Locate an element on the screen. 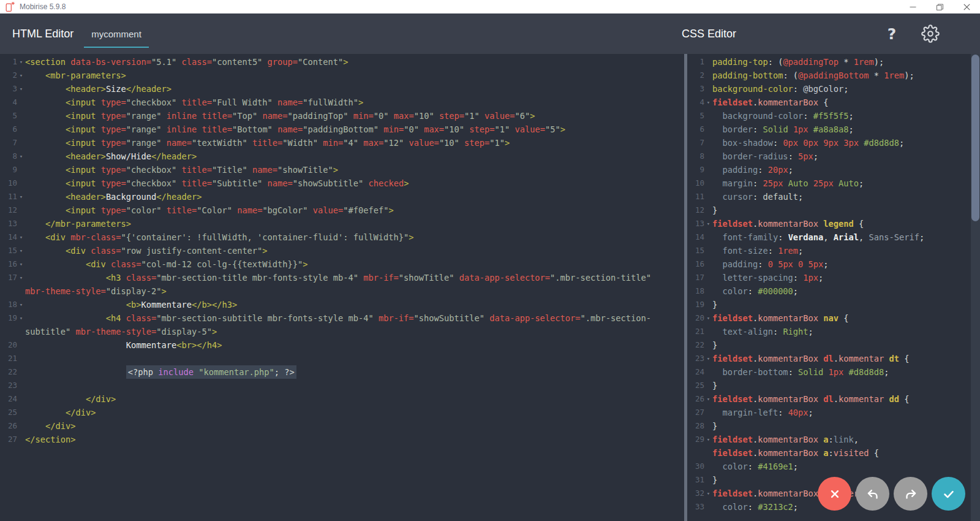 This screenshot has height=521, width=980. code-line: 2padding-bottom: (@paddingBottom * 1rem)… is located at coordinates (834, 75).